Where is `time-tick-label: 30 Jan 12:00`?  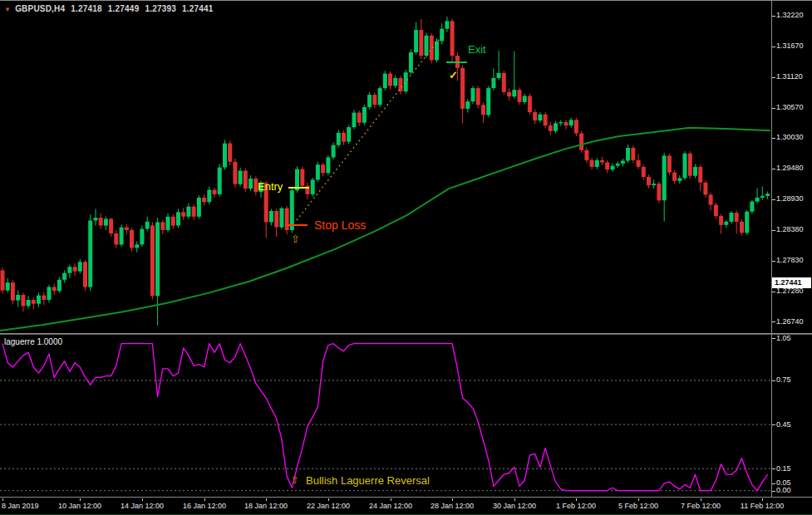 time-tick-label: 30 Jan 12:00 is located at coordinates (514, 507).